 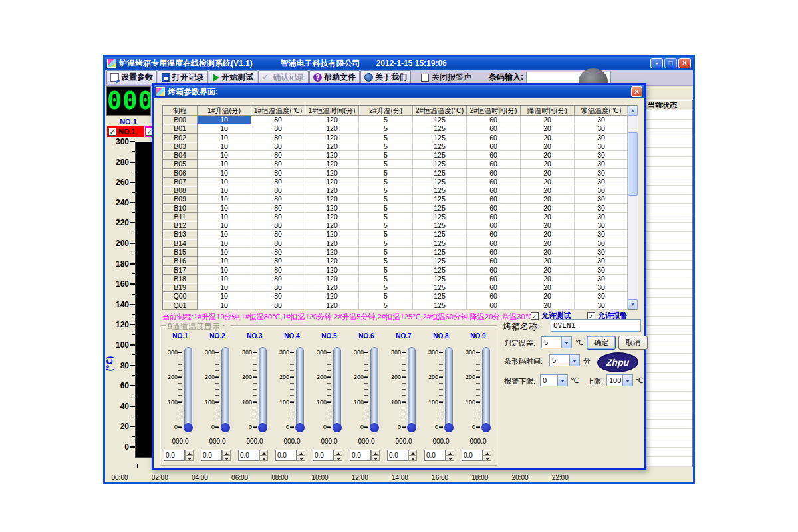 I want to click on table-row-header-cell: B00, so click(x=180, y=120).